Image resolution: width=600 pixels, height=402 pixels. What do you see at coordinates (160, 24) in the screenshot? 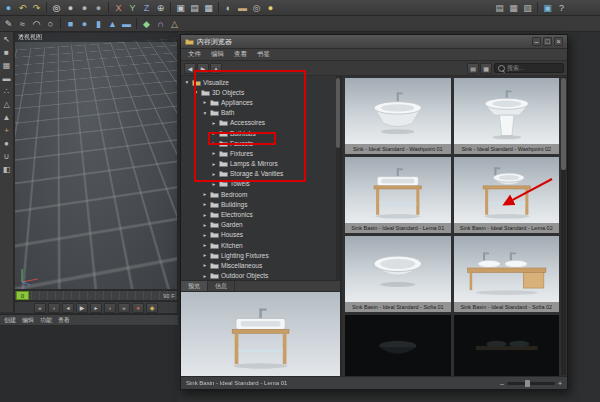
I see `bend-deformer-icon: ∩` at bounding box center [160, 24].